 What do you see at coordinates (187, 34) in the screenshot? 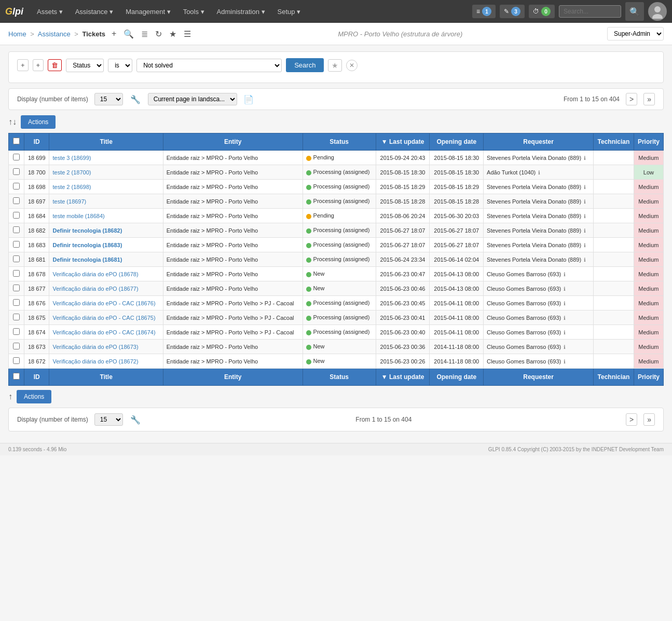
I see `hamburger-menu-button: ☰` at bounding box center [187, 34].